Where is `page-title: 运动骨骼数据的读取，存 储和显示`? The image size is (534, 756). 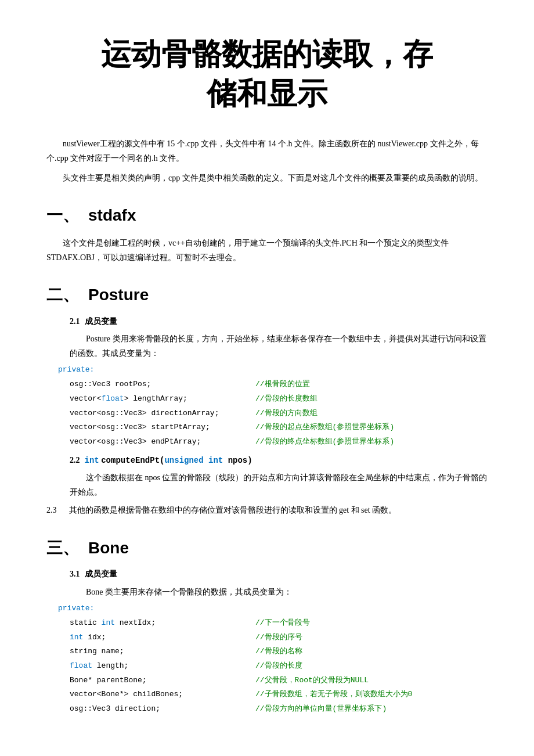
page-title: 运动骨骼数据的读取，存 储和显示 is located at coordinates (267, 74).